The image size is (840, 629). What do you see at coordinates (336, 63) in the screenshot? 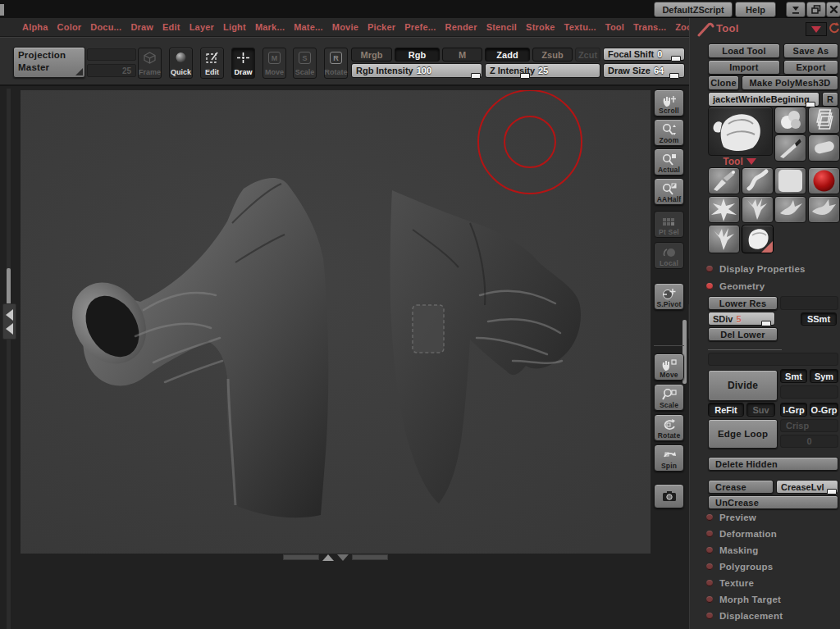
I see `rotate-button: R Rotate` at bounding box center [336, 63].